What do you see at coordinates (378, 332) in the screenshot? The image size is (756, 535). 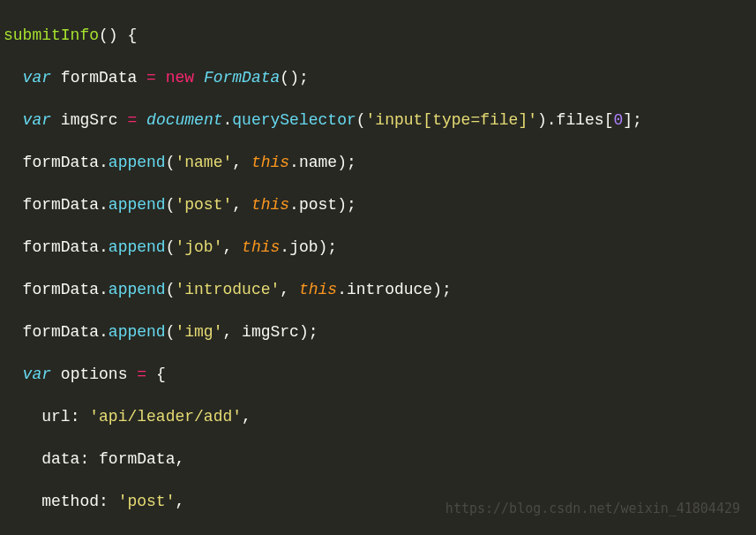 I see `code-line: formData.append('img', imgSrc);` at bounding box center [378, 332].